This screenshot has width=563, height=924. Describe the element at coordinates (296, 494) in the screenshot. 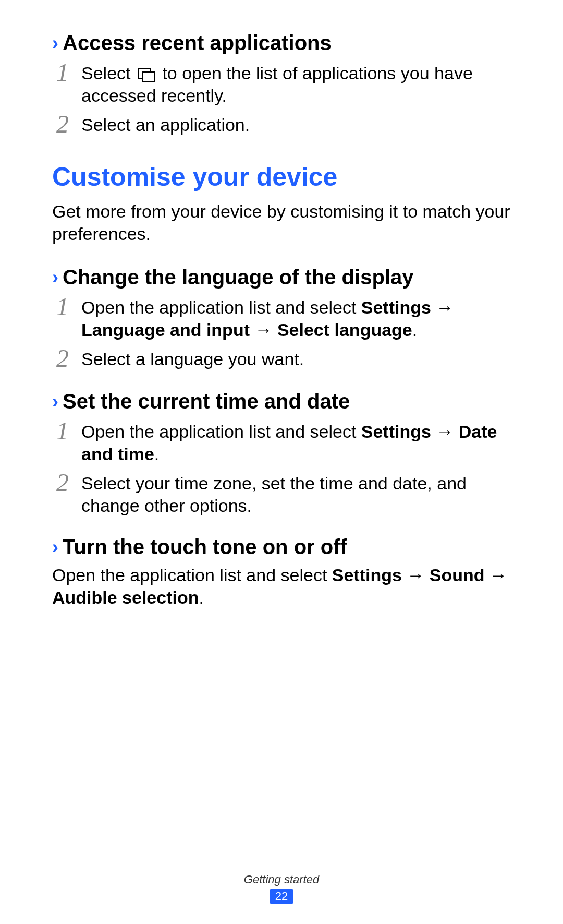

I see `step-body: Select your time zone, set the time and …` at that location.